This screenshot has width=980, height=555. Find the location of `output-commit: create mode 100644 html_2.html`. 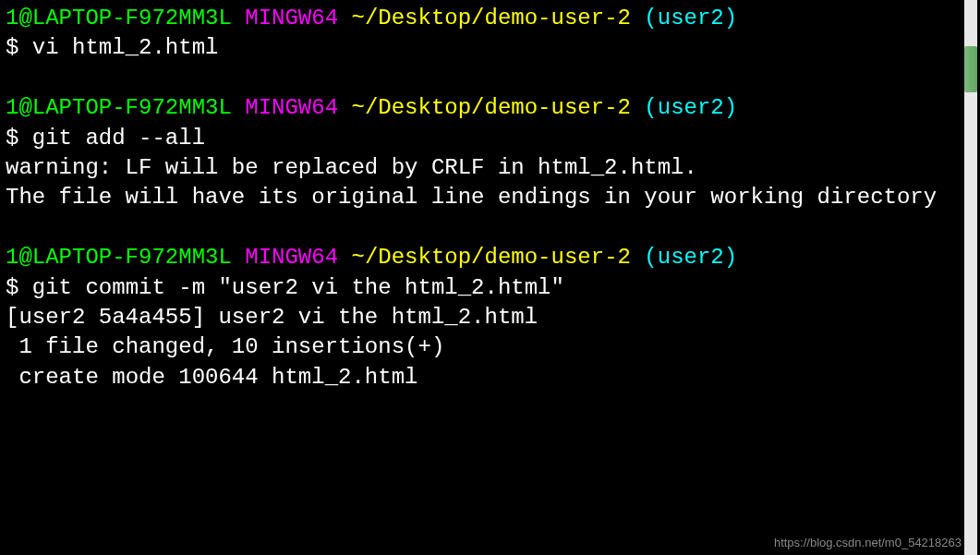

output-commit: create mode 100644 html_2.html is located at coordinates (484, 378).